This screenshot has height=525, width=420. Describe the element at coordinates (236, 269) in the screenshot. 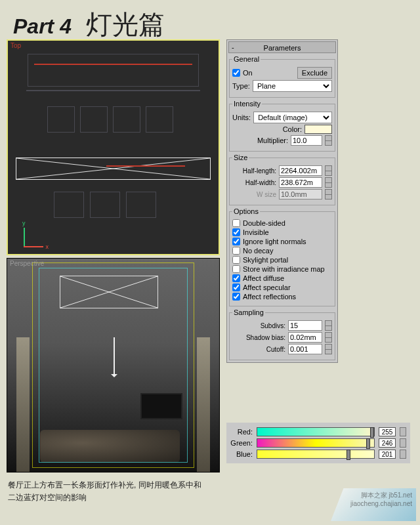

I see `checkbox-store-irradiance` at that location.